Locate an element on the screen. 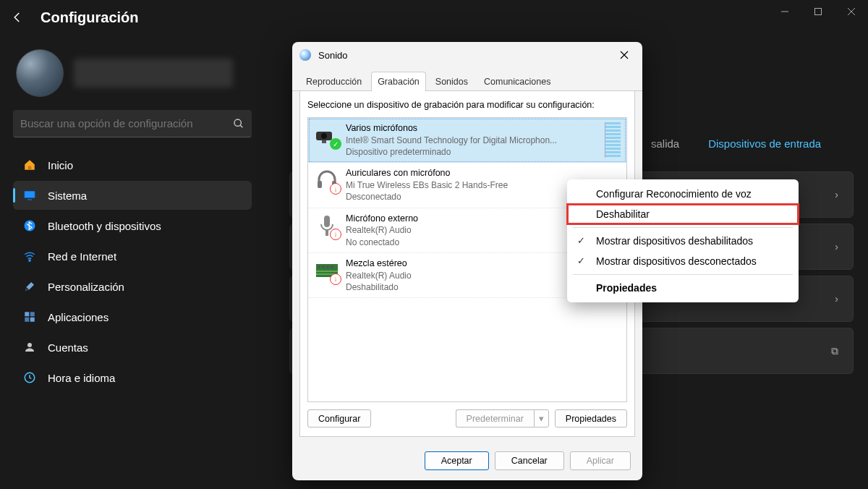  device-item: ✓ Varios micrófonos Intel® Smart Sound T… is located at coordinates (467, 140).